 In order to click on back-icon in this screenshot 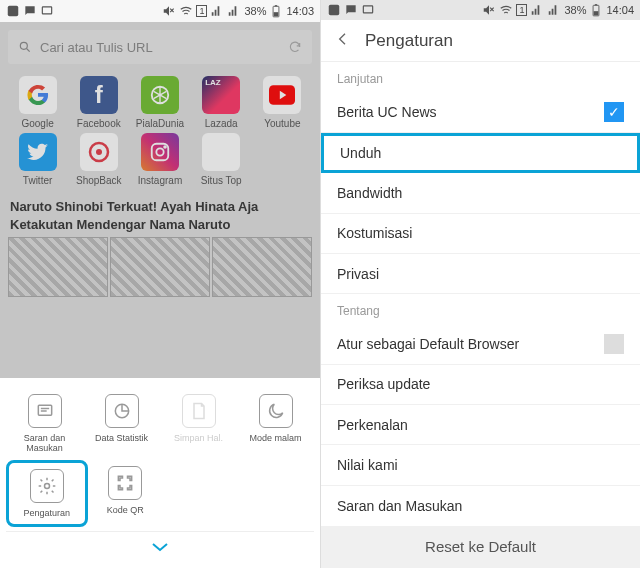, I will do `click(343, 41)`.